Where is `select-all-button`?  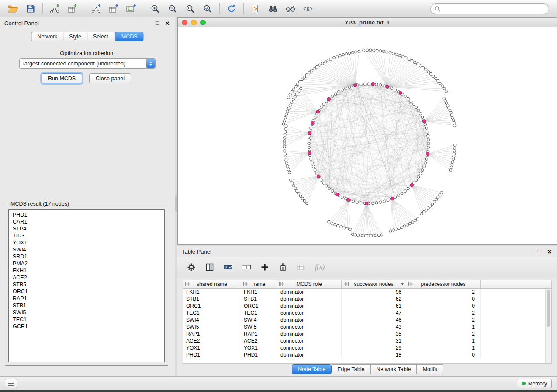 select-all-button is located at coordinates (228, 267).